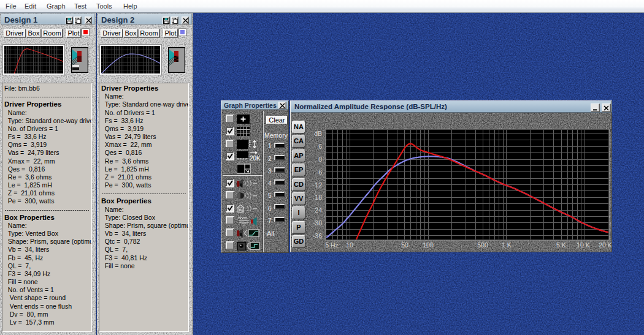 The image size is (644, 335). I want to click on svg-text: 0, so click(320, 159).